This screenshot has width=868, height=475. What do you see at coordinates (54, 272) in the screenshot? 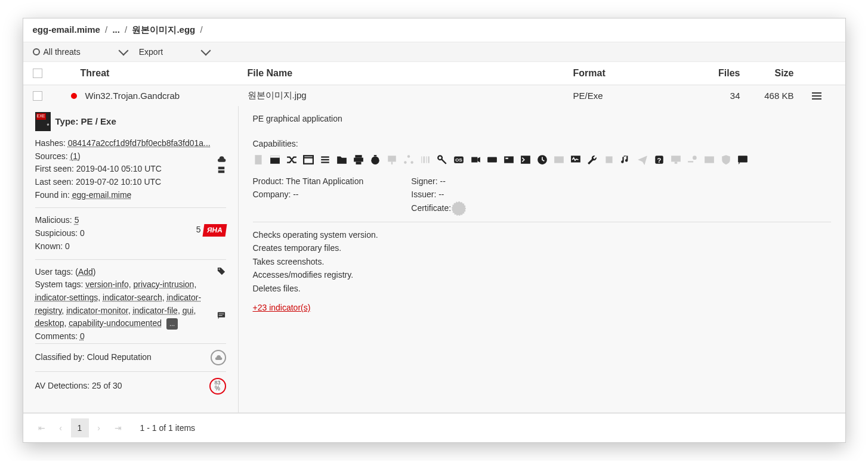
I see `user-tags-label: User tags:` at bounding box center [54, 272].